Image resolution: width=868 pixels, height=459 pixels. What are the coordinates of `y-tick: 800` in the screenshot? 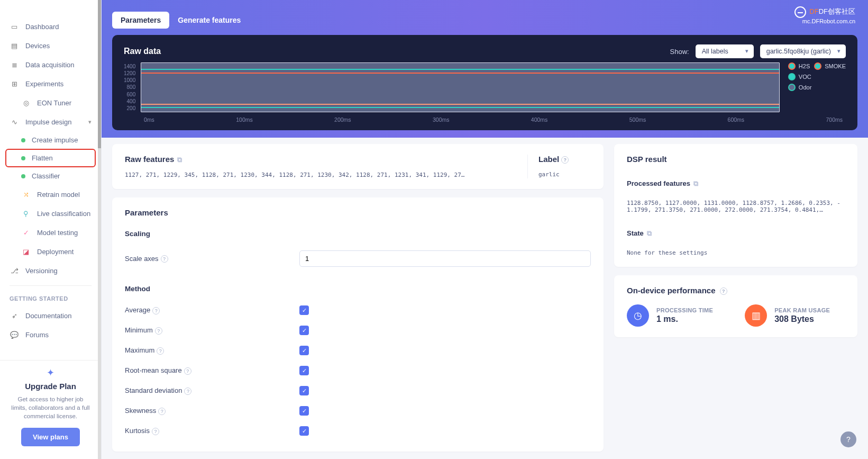 It's located at (130, 87).